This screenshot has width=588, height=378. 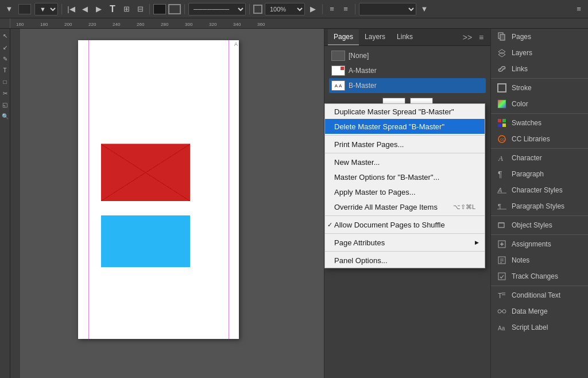 What do you see at coordinates (5, 47) in the screenshot?
I see `direct-select: ↙` at bounding box center [5, 47].